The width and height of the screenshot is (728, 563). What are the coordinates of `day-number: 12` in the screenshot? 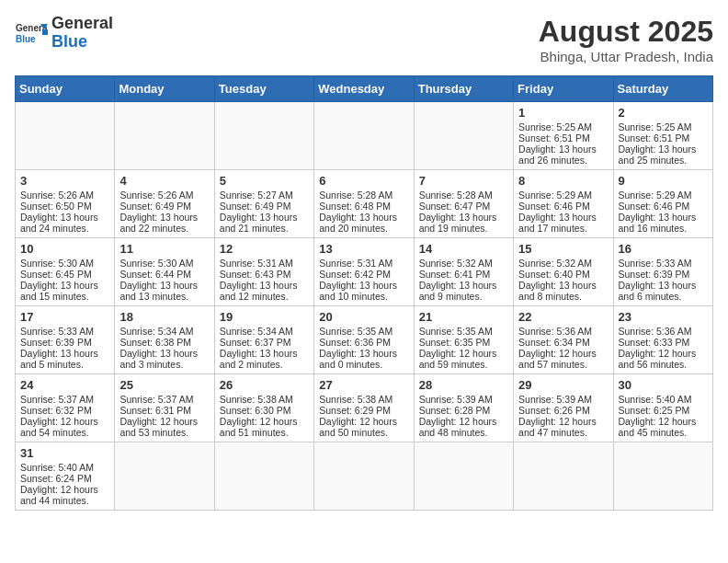 It's located at (265, 248).